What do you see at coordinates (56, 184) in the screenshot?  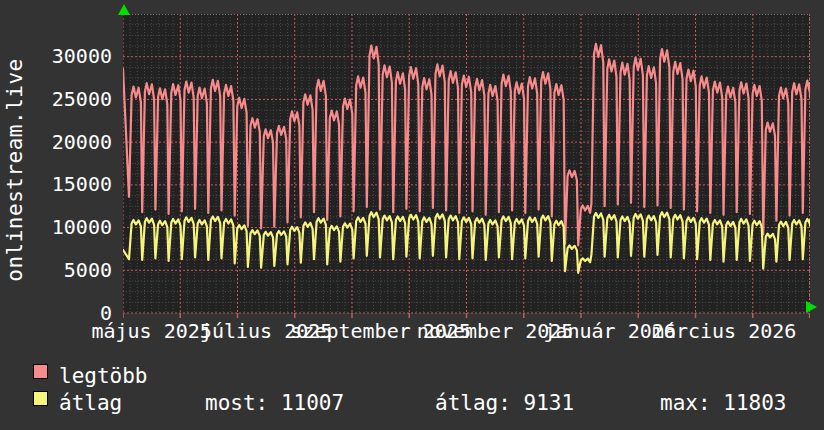 I see `y-tick-label: 15000` at bounding box center [56, 184].